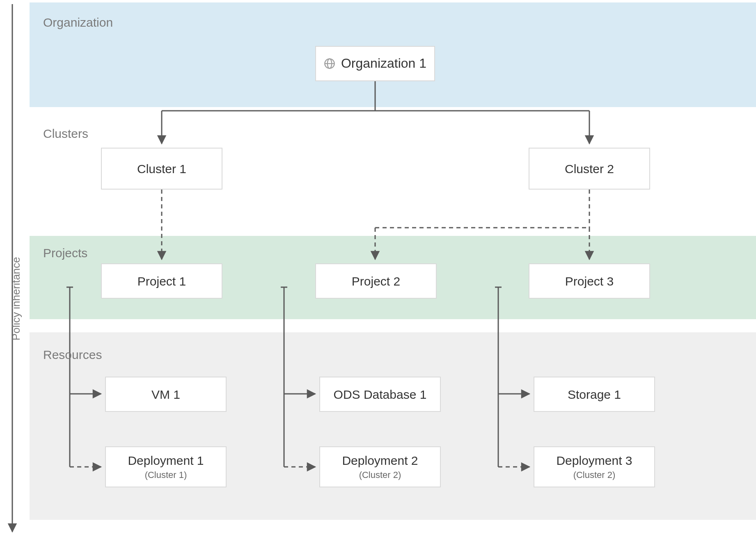 The width and height of the screenshot is (756, 544). What do you see at coordinates (380, 460) in the screenshot?
I see `node-deployment2-title: Deployment 2` at bounding box center [380, 460].